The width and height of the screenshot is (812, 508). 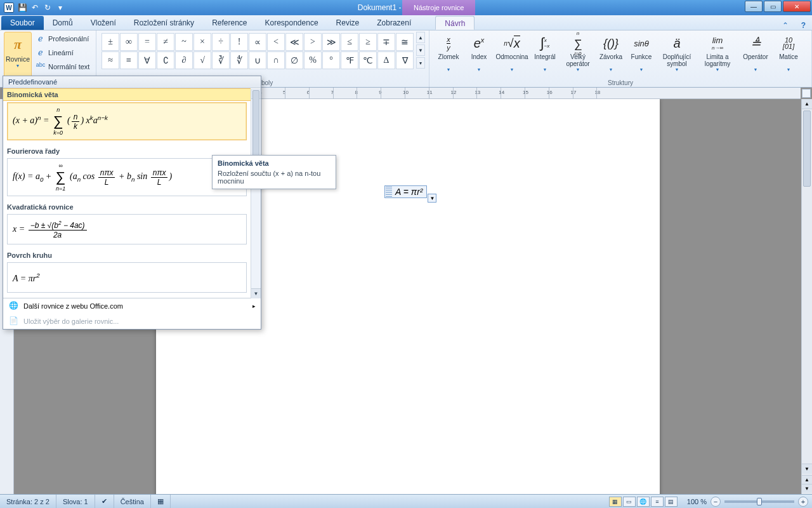 What do you see at coordinates (133, 502) in the screenshot?
I see `status-language: Čeština` at bounding box center [133, 502].